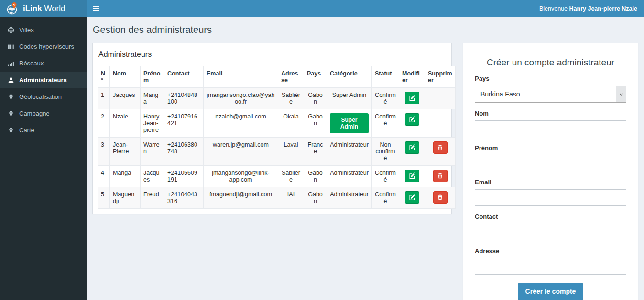  Describe the element at coordinates (104, 152) in the screenshot. I see `n-cell: 3` at that location.